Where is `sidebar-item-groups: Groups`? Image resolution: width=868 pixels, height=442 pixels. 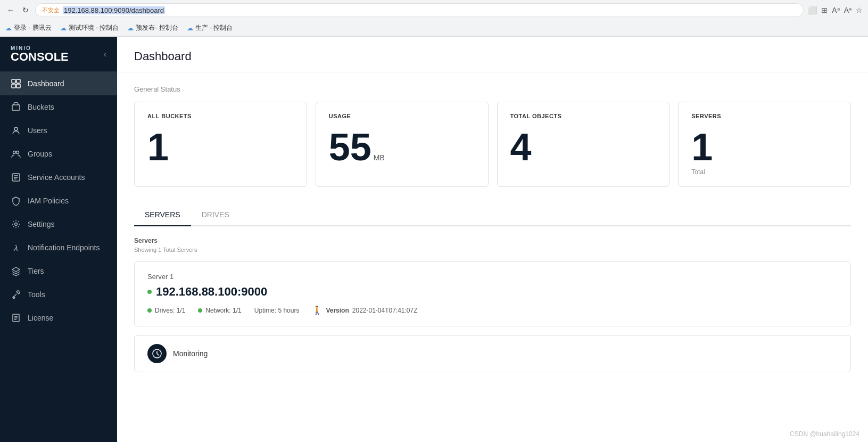
sidebar-item-groups: Groups is located at coordinates (59, 154).